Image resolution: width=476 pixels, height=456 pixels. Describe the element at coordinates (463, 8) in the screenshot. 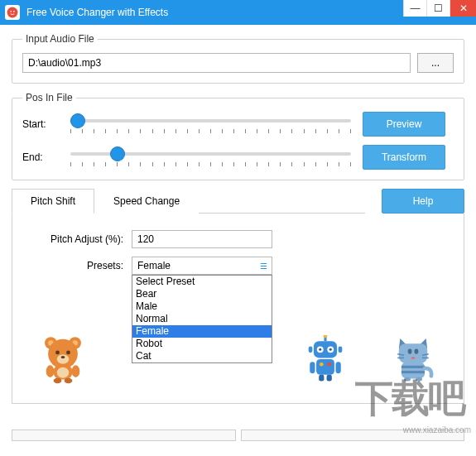

I see `close-button: ✕` at that location.